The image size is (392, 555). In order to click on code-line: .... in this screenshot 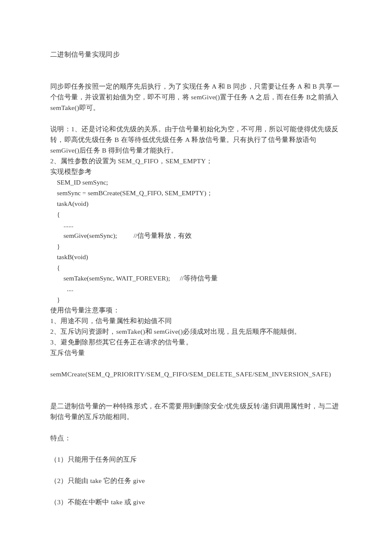, I will do `click(196, 289)`.